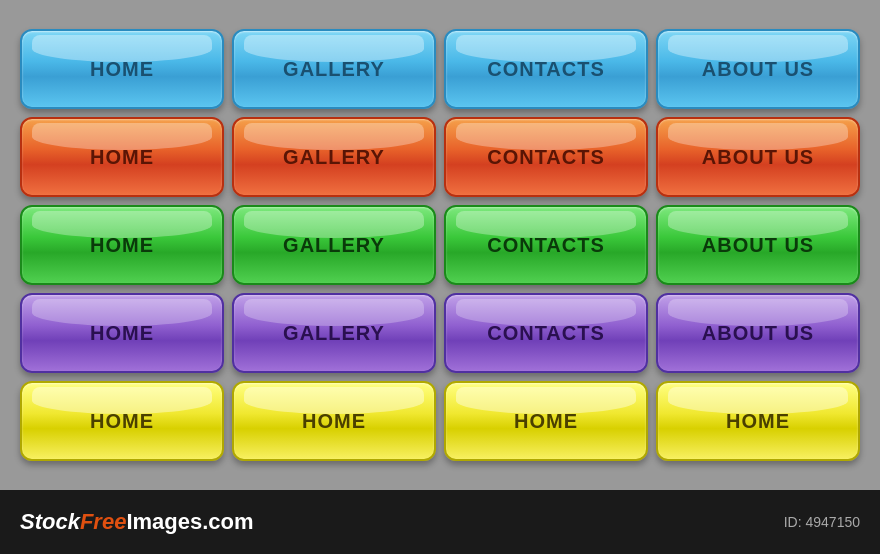 The image size is (880, 554). Describe the element at coordinates (440, 333) in the screenshot. I see `row-purple: HOME GALLERY CONTACTS ABOUT US` at that location.